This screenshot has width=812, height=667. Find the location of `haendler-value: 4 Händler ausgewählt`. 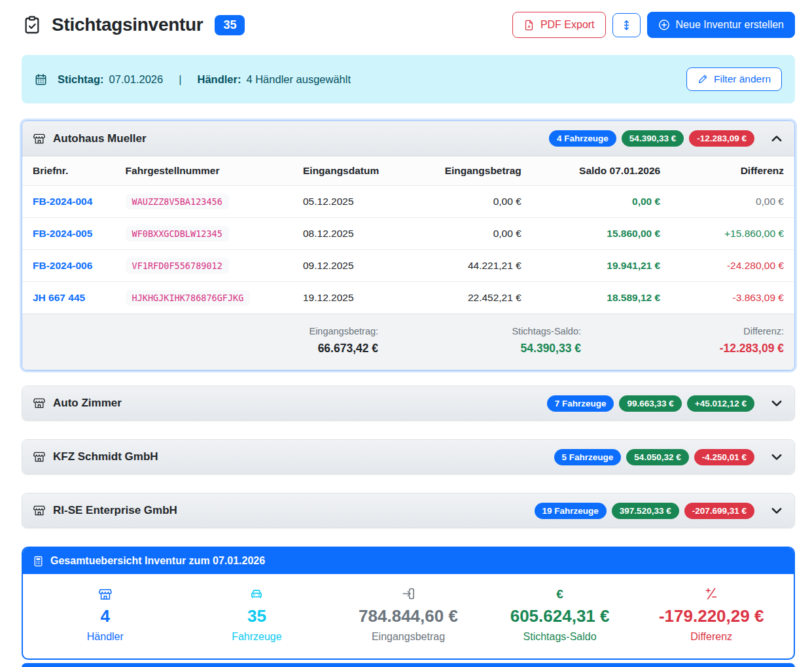

haendler-value: 4 Händler ausgewählt is located at coordinates (298, 80).